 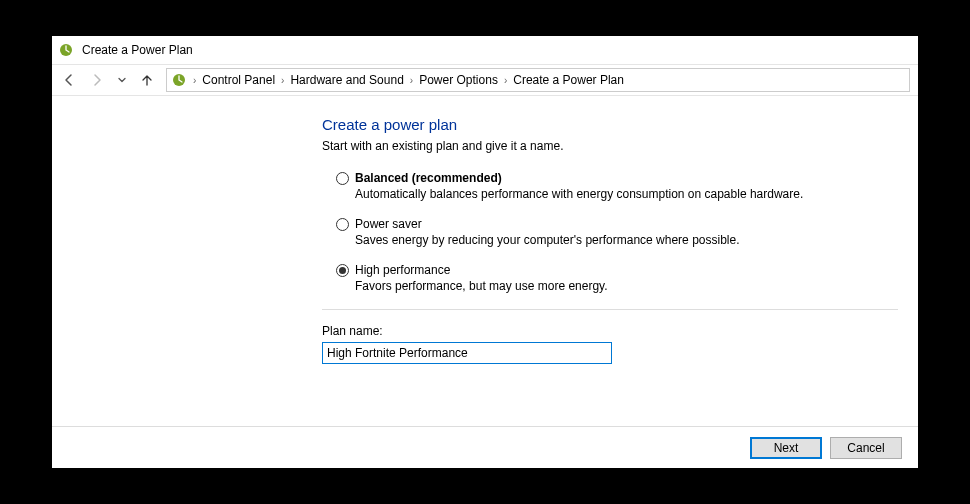 What do you see at coordinates (786, 448) in the screenshot?
I see `next-button: Next` at bounding box center [786, 448].